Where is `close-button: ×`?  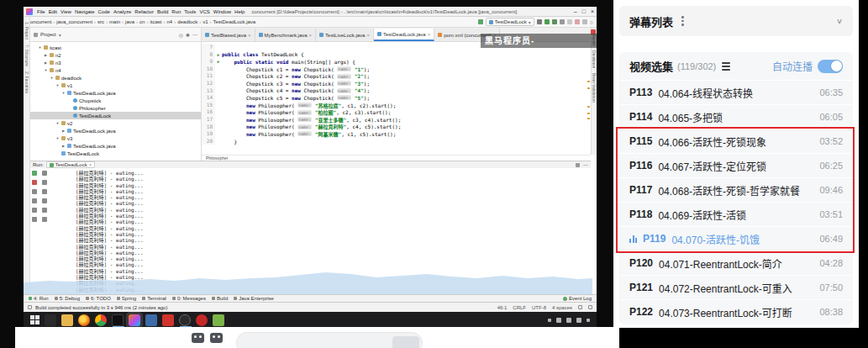
close-button: × is located at coordinates (592, 12).